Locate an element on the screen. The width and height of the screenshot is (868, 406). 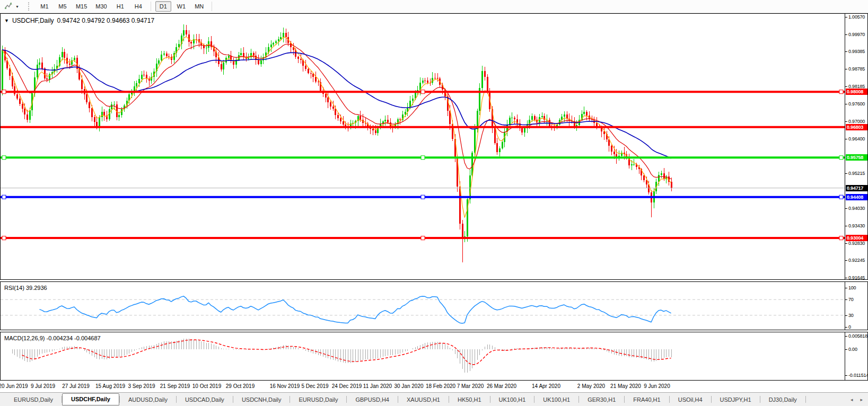
tab-scroll-arrows: ◂ ▸ is located at coordinates (857, 400).